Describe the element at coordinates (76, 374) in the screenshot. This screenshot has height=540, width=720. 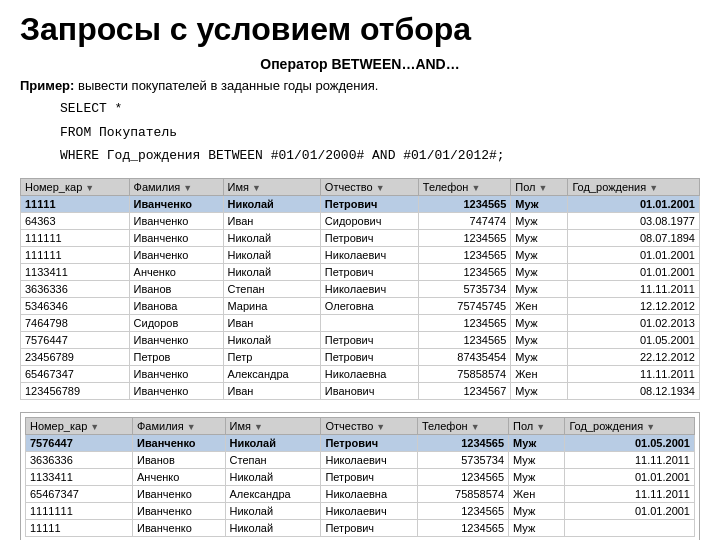
I see `upper-table-cell: 65467347` at that location.